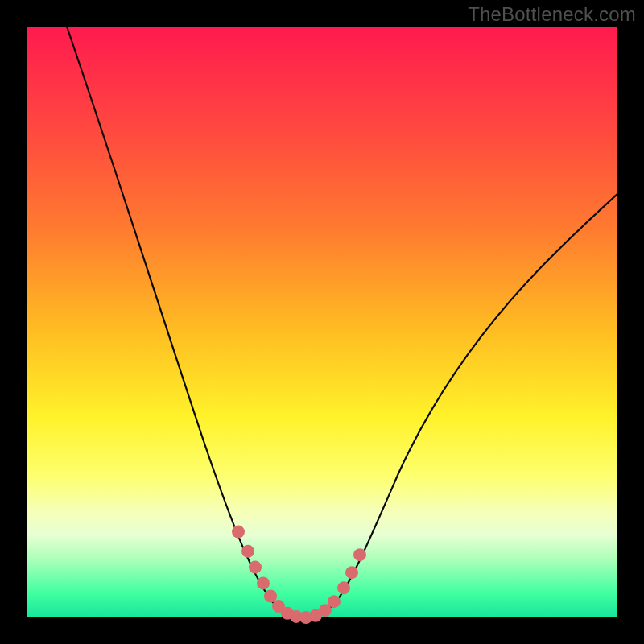 The image size is (644, 644). What do you see at coordinates (299, 575) in the screenshot?
I see `curve-markers` at bounding box center [299, 575].